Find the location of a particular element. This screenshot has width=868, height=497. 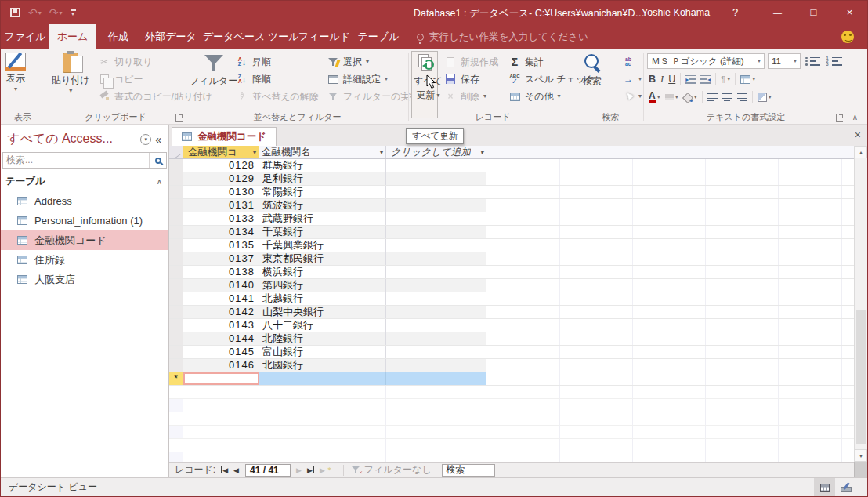

underline-button: U is located at coordinates (672, 79).